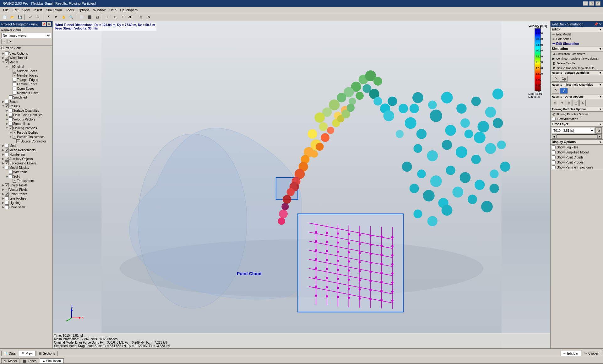 The height and width of the screenshot is (364, 603). What do you see at coordinates (583, 103) in the screenshot?
I see `other-btn5: ✎` at bounding box center [583, 103].